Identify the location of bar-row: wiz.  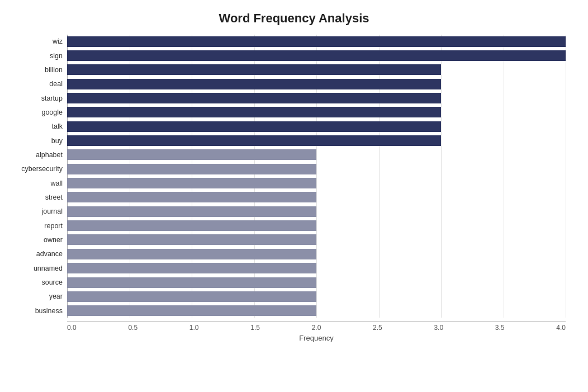
(316, 41).